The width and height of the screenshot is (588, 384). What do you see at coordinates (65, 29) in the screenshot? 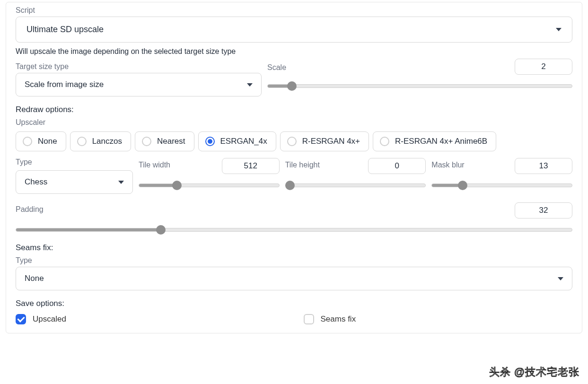
I see `script-select-value: Ultimate SD upscale` at bounding box center [65, 29].